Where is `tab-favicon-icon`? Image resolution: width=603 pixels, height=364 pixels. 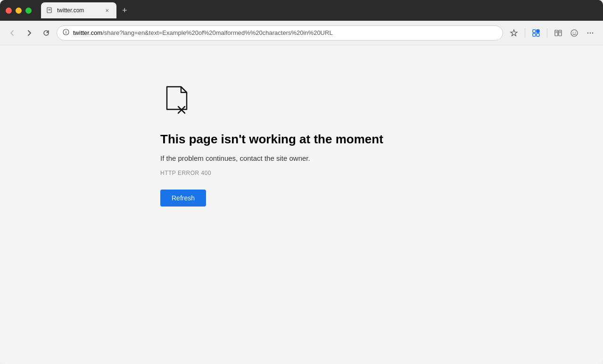 tab-favicon-icon is located at coordinates (50, 10).